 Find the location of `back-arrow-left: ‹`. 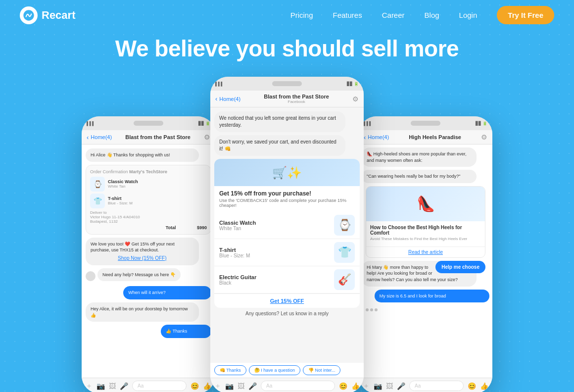

back-arrow-left: ‹ is located at coordinates (88, 138).